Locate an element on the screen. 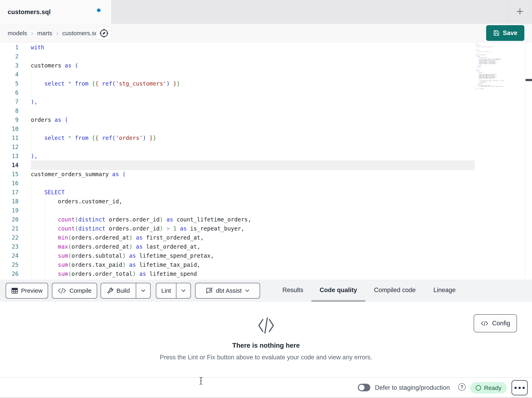 The width and height of the screenshot is (532, 398). line-number: 3 is located at coordinates (9, 65).